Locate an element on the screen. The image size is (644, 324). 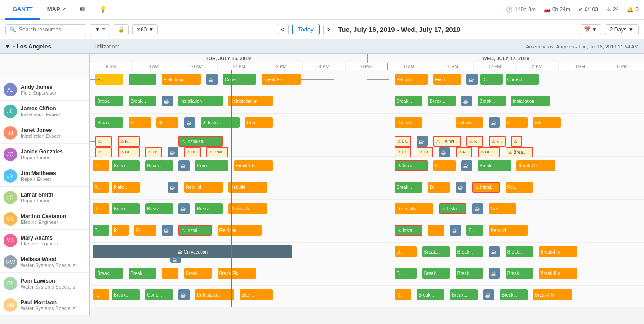
tab-lightbulb: 💡 is located at coordinates (103, 10).